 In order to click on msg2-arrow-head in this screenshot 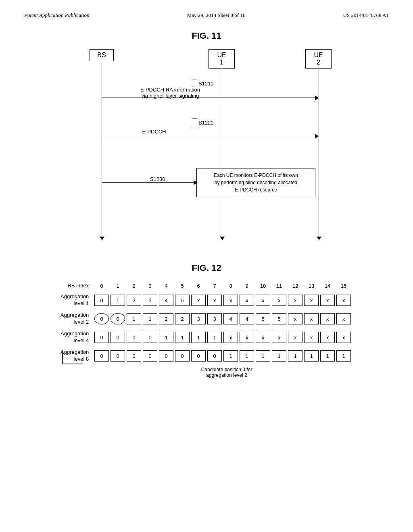, I will do `click(317, 136)`.